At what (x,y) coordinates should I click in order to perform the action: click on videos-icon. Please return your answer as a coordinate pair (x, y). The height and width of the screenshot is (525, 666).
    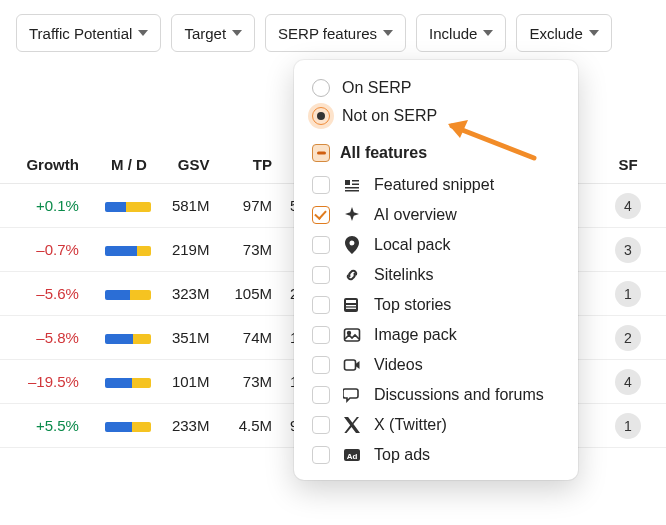
    Looking at the image, I should click on (352, 365).